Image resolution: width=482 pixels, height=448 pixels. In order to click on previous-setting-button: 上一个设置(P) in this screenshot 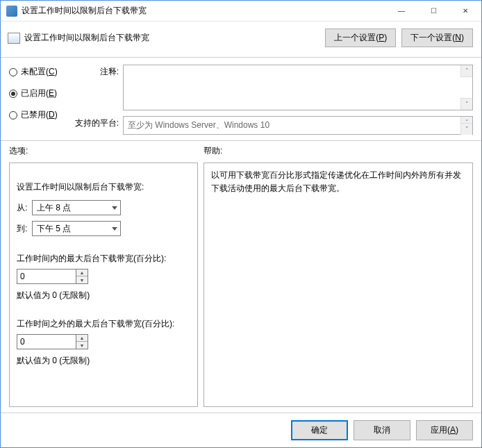, I will do `click(360, 38)`.